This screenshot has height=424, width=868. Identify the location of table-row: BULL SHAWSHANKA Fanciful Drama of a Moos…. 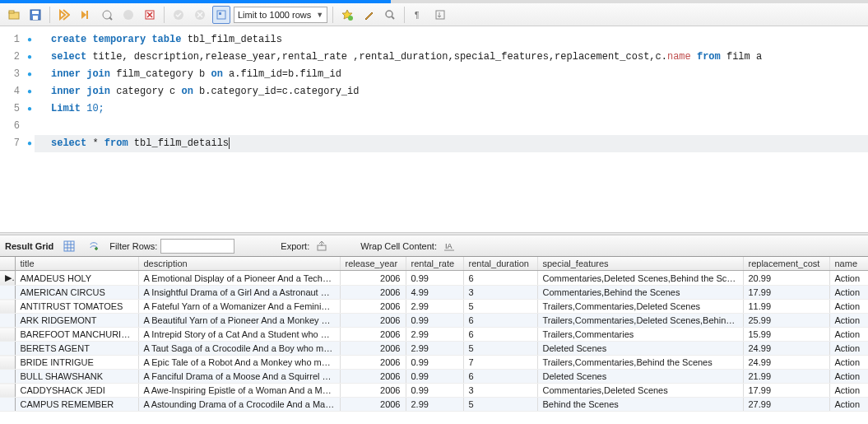
(434, 377).